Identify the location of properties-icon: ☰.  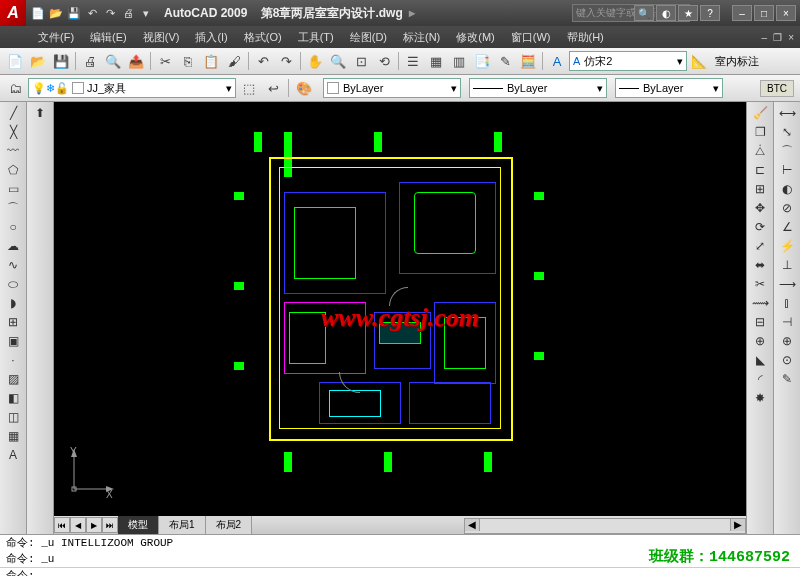
(413, 61).